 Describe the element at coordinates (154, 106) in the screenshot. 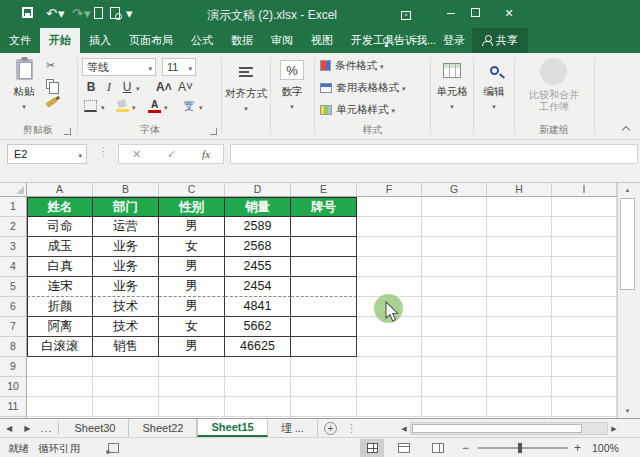

I see `font-color-icon: A` at that location.